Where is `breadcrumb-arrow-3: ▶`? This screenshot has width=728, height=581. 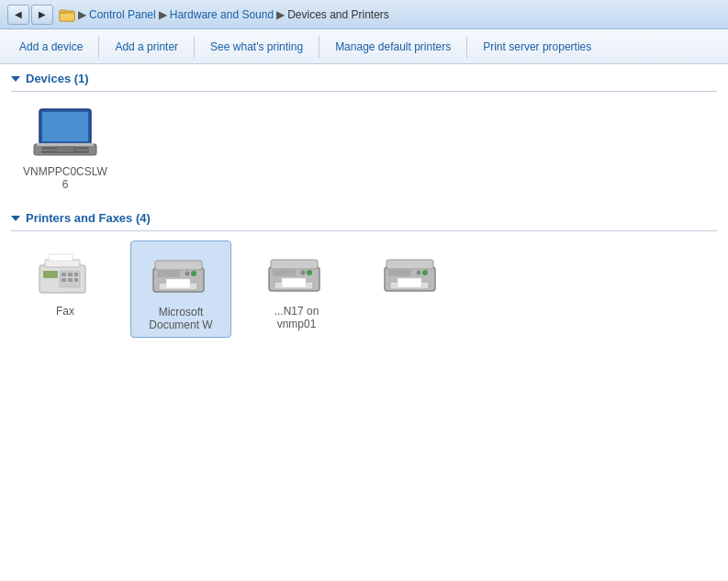 breadcrumb-arrow-3: ▶ is located at coordinates (281, 15).